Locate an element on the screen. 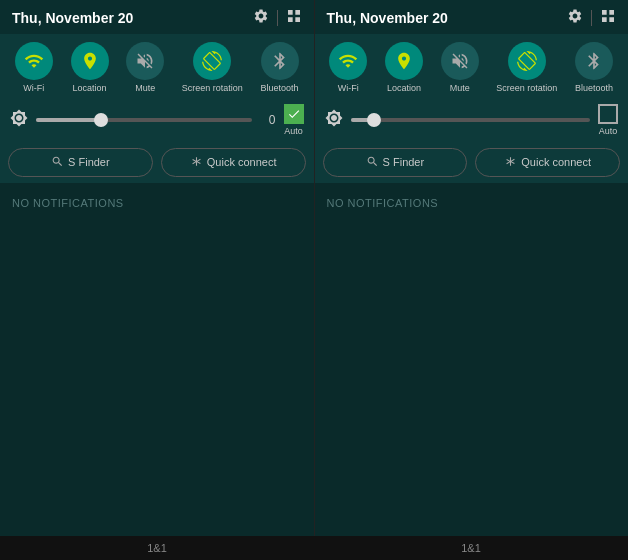 Image resolution: width=628 pixels, height=560 pixels. brightness-fill is located at coordinates (68, 120).